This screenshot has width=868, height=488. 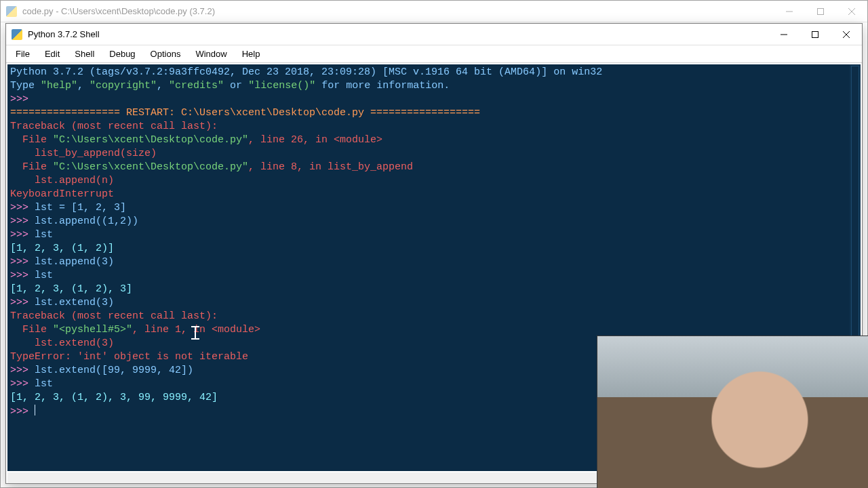 What do you see at coordinates (129, 357) in the screenshot?
I see `traceback-line: TypeError: 'int' object is not iterable` at bounding box center [129, 357].